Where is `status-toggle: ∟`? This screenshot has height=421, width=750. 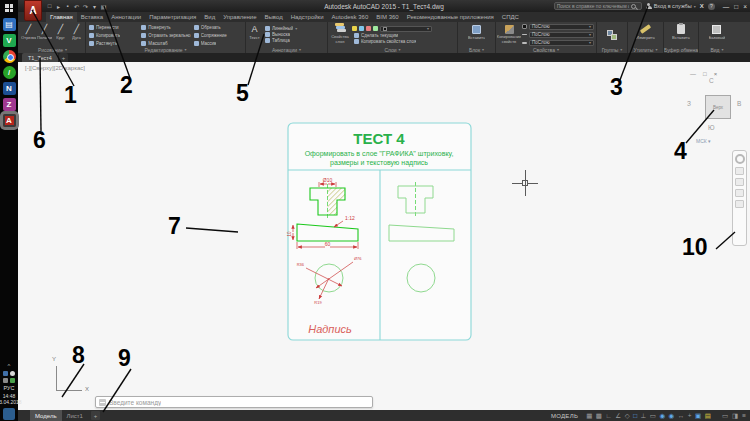 status-toggle: ∟ is located at coordinates (608, 416).